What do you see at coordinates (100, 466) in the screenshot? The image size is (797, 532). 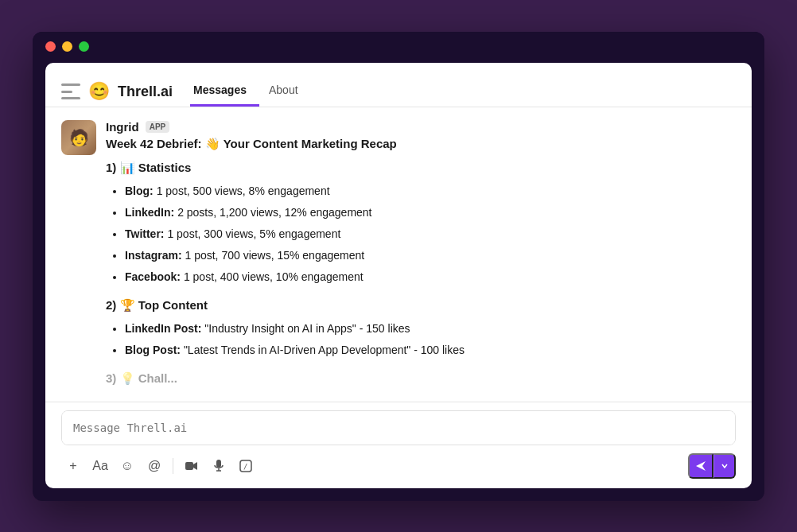 I see `font-button: Aa` at bounding box center [100, 466].